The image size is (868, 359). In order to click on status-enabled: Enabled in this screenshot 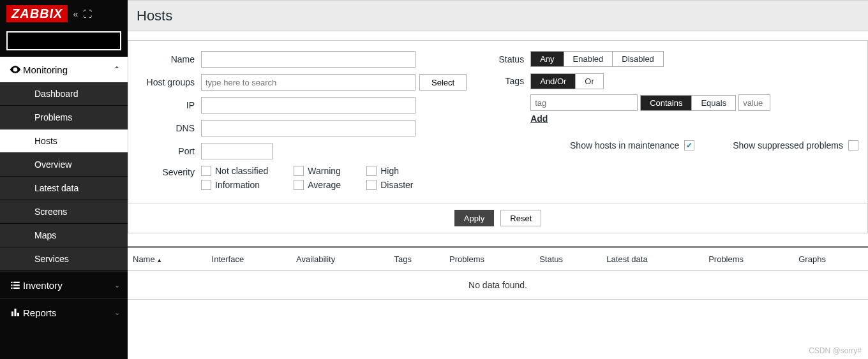, I will do `click(588, 59)`.